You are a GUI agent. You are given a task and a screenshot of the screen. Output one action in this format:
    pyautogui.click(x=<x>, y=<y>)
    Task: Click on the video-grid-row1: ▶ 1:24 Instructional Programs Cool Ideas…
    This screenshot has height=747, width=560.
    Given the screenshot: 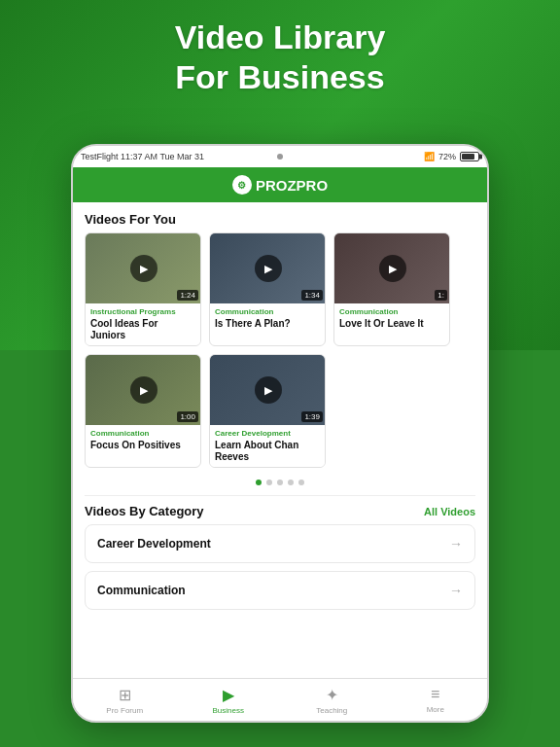 What is the action you would take?
    pyautogui.click(x=280, y=294)
    